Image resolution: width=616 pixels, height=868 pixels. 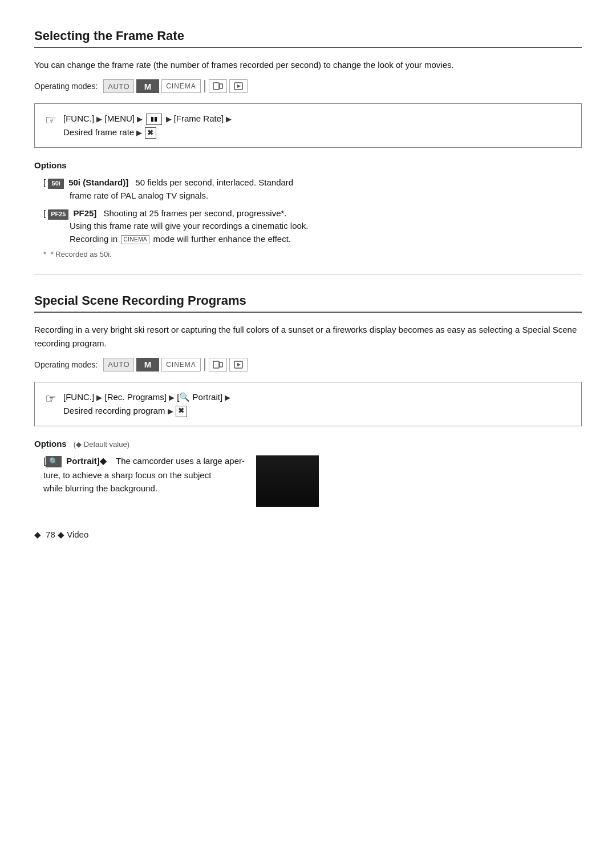 I want to click on cinema-inline-1: CINEMA, so click(x=135, y=240).